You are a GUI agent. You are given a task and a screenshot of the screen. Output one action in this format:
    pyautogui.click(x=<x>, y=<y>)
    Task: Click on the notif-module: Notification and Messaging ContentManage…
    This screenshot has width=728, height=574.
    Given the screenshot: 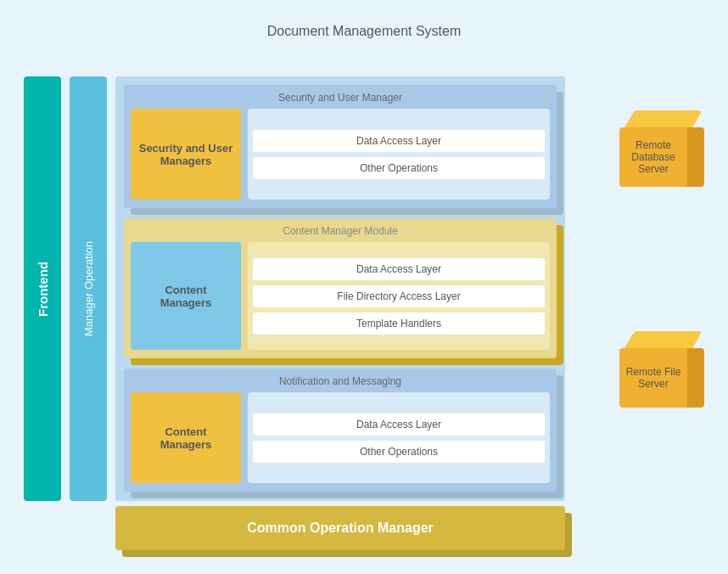 What is the action you would take?
    pyautogui.click(x=340, y=430)
    